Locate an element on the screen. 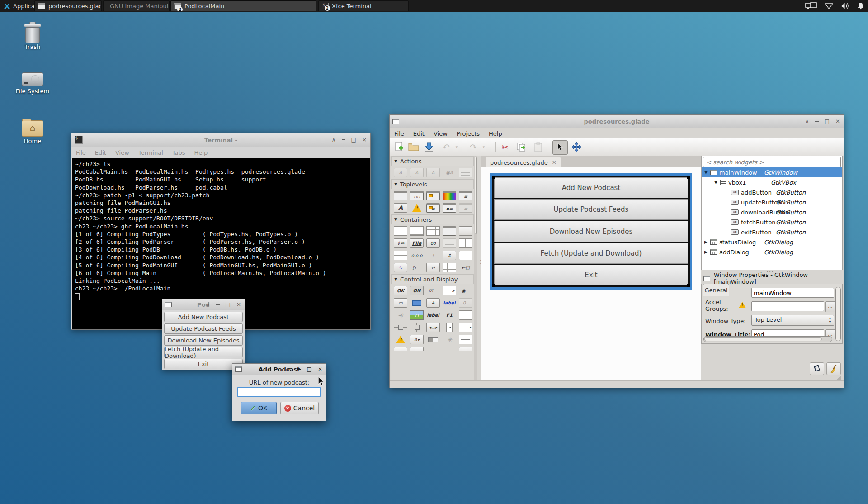  accel-groups-more-button: ... is located at coordinates (830, 307).